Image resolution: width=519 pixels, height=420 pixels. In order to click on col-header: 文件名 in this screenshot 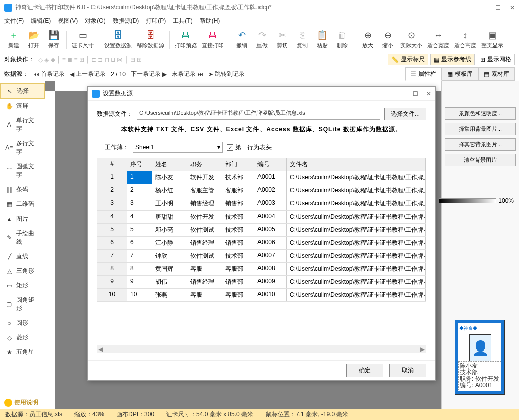, I will do `click(356, 164)`.